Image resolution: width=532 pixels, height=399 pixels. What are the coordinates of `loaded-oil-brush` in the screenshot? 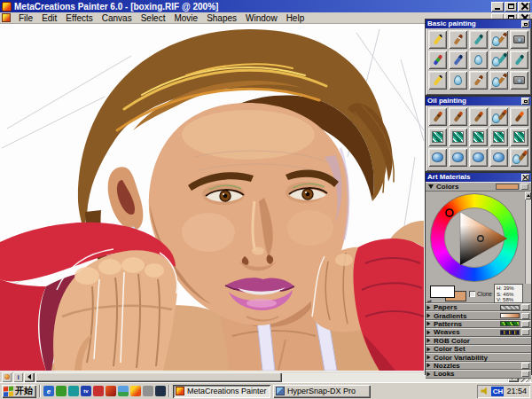 It's located at (520, 117).